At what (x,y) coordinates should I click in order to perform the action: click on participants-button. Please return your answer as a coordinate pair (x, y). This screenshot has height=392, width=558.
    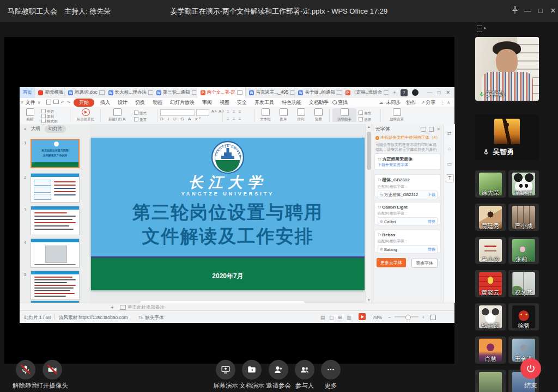
    Looking at the image, I should click on (305, 370).